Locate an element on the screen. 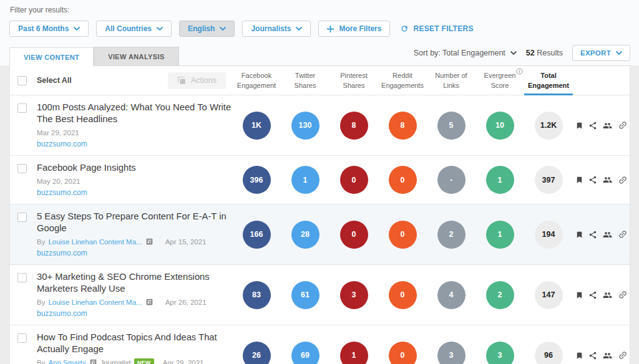  column-header: Facebook Engagement is located at coordinates (256, 80).